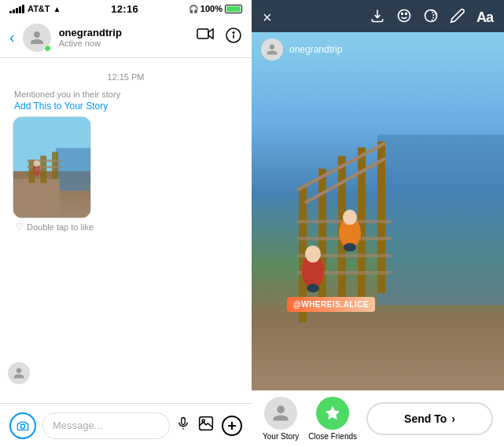  Describe the element at coordinates (205, 38) in the screenshot. I see `video-call-icon` at that location.